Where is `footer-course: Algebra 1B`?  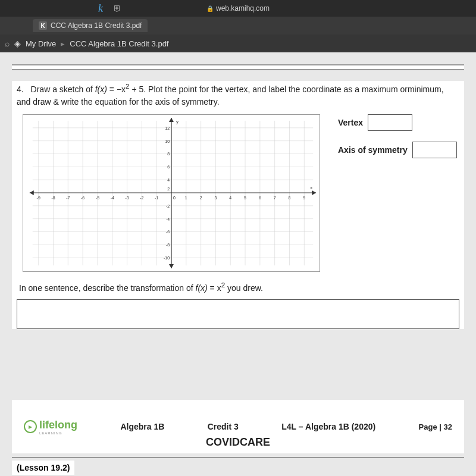
footer-course: Algebra 1B is located at coordinates (142, 427).